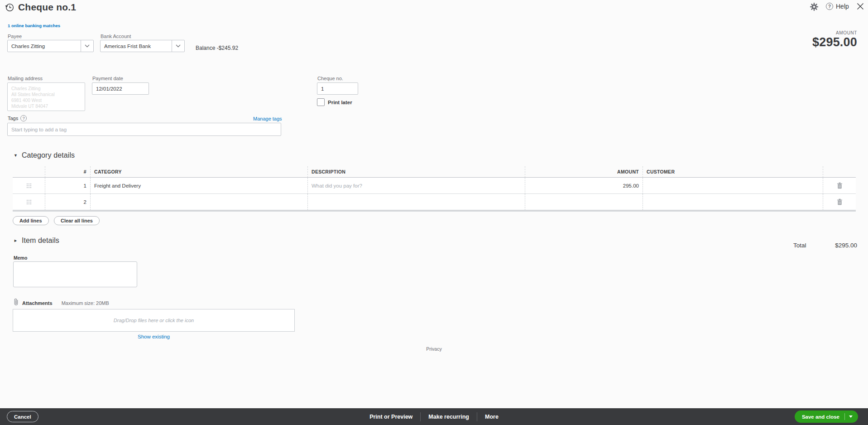  I want to click on bank-account-label: Bank Account, so click(116, 36).